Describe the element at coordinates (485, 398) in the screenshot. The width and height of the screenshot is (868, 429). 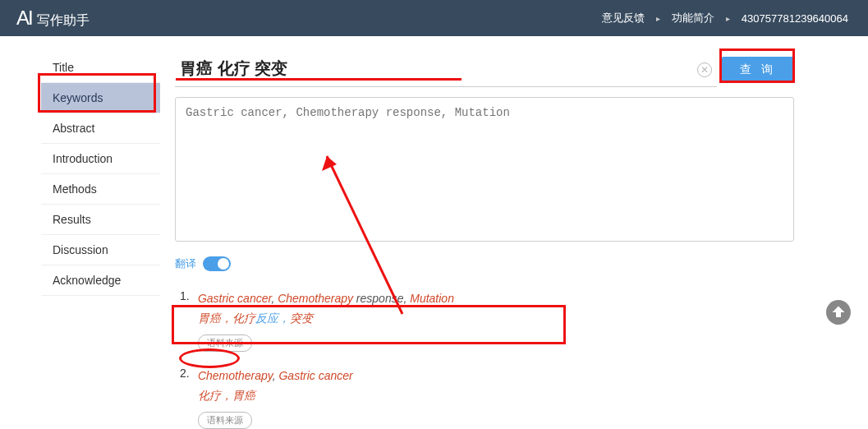
I see `result-item: 2. Chemotherapy, Gastric cancer 化疗，胃癌 语料…` at that location.